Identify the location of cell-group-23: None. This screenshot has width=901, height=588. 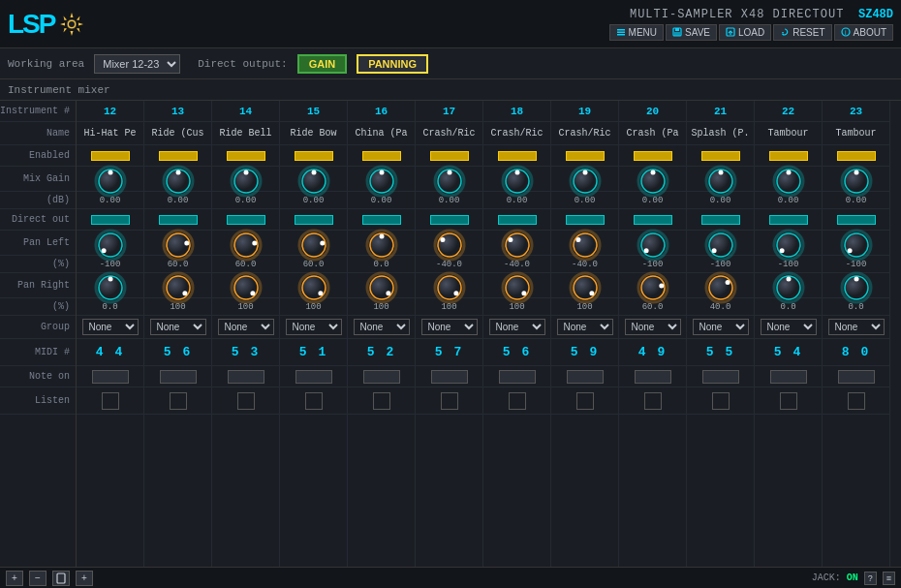
(856, 327).